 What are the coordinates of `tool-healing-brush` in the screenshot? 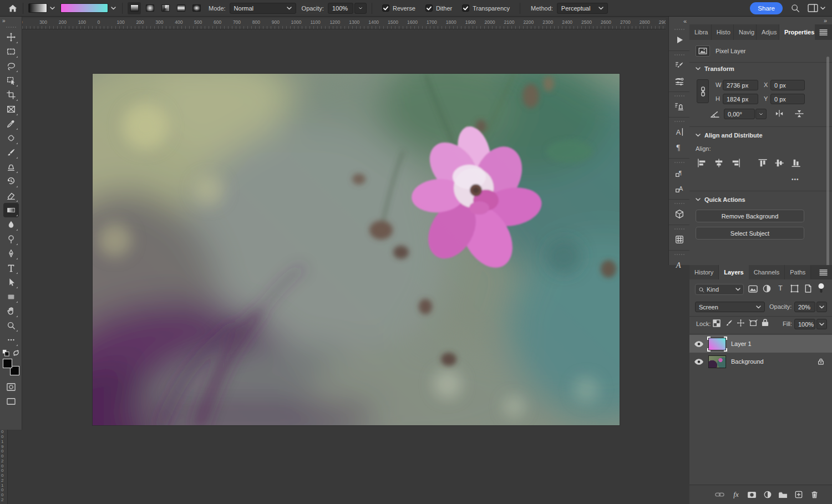 It's located at (11, 138).